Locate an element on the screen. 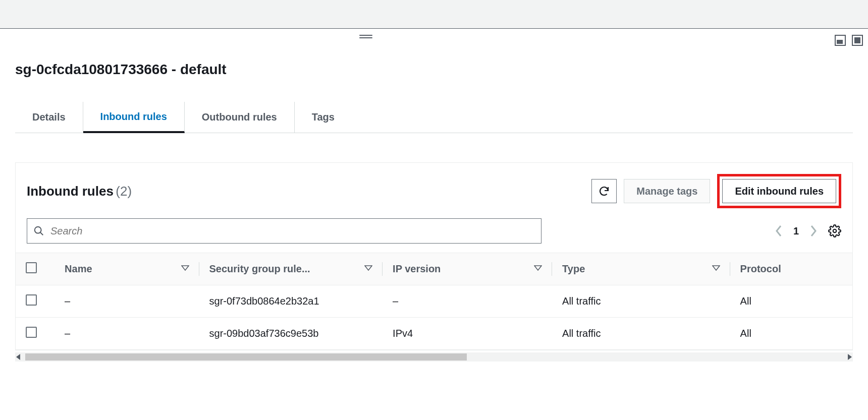 The height and width of the screenshot is (420, 868). column-label: Type is located at coordinates (573, 269).